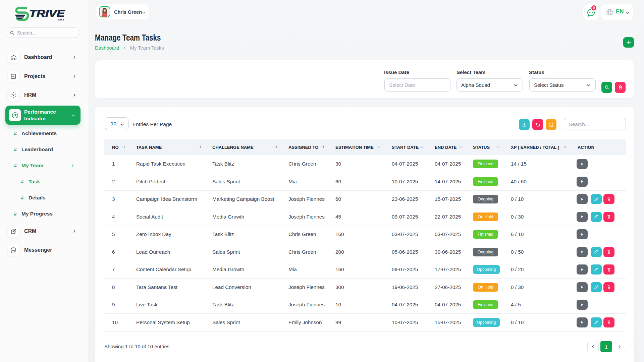 This screenshot has height=362, width=644. What do you see at coordinates (47, 13) in the screenshot?
I see `svg-text: TRIVE` at bounding box center [47, 13].